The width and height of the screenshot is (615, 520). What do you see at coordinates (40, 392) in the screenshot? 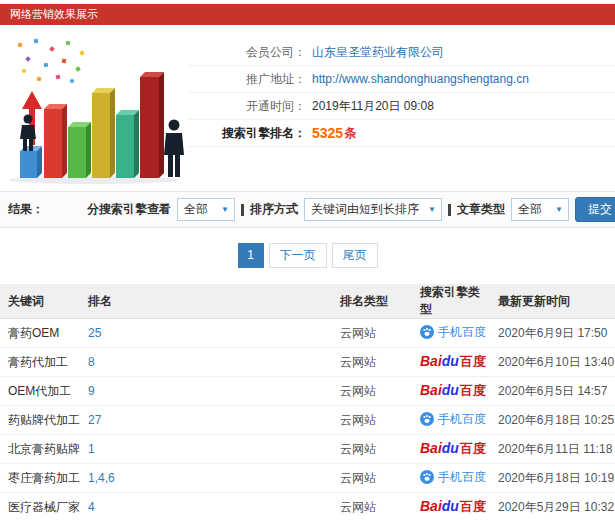
I see `keyword-cell: OEM代加工` at bounding box center [40, 392].